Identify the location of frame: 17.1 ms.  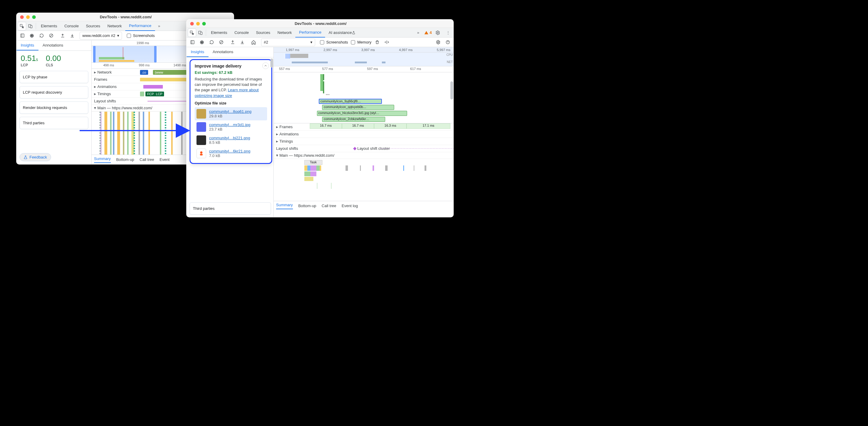
(429, 126).